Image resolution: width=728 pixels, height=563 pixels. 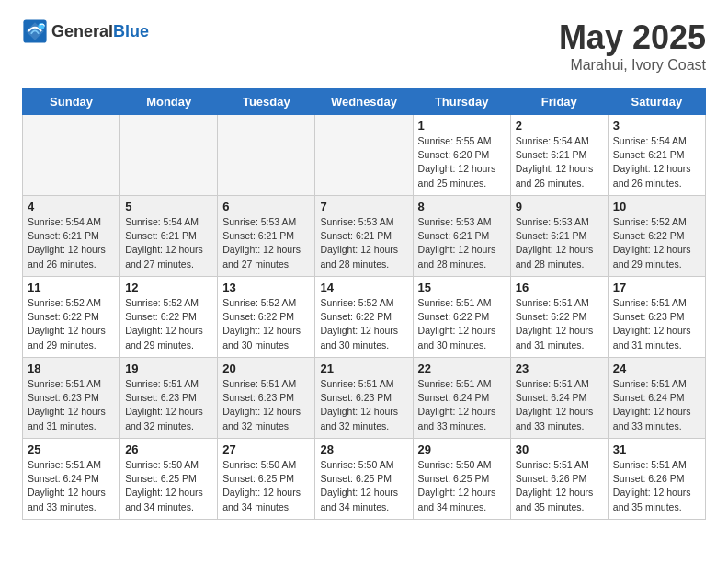 I want to click on day-header-wednesday: Wednesday, so click(x=364, y=102).